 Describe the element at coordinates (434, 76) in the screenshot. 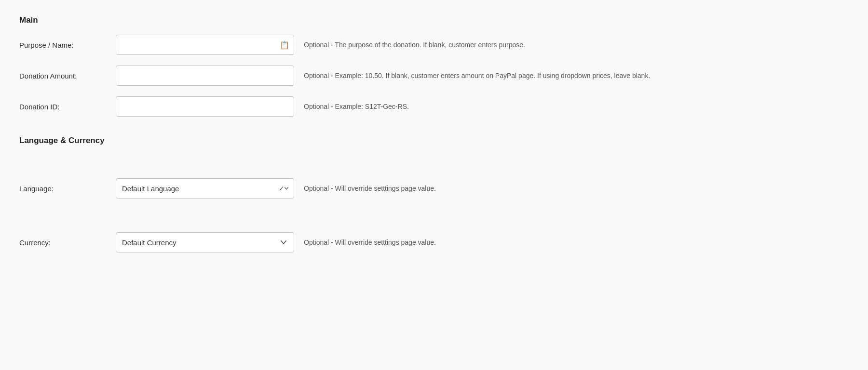

I see `donation-amount-row: Donation Amount: Optional - Example: 10.…` at that location.